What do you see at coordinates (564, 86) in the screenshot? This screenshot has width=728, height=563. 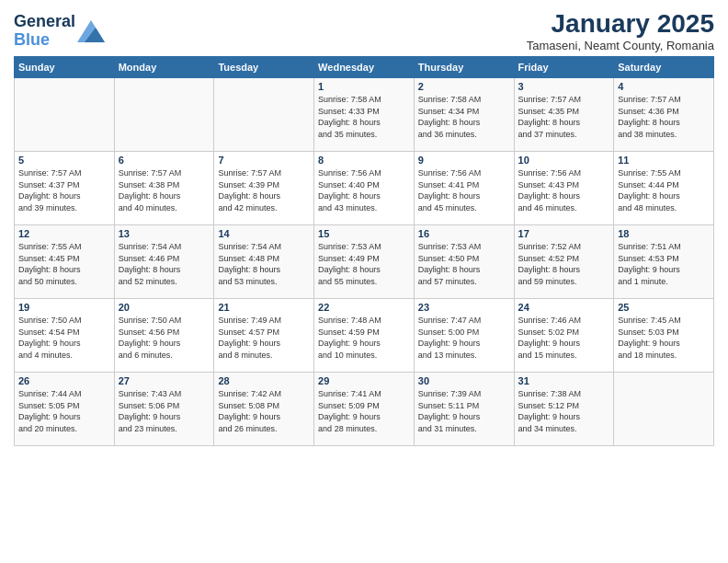 I see `day-number: 3` at bounding box center [564, 86].